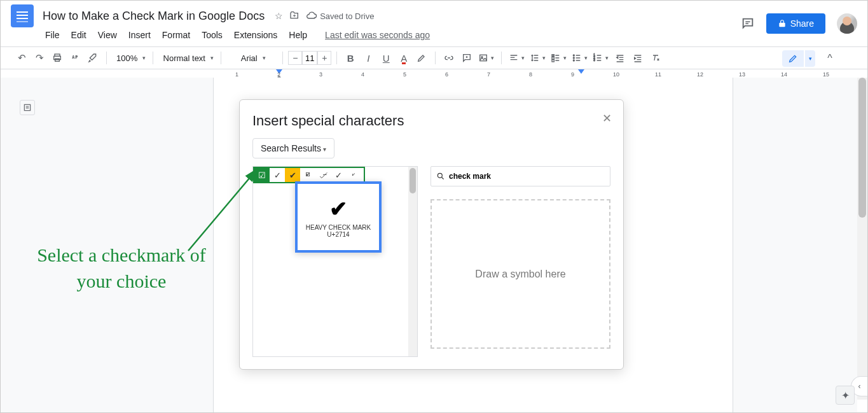  Describe the element at coordinates (75, 58) in the screenshot. I see `spellcheck-icon` at that location.